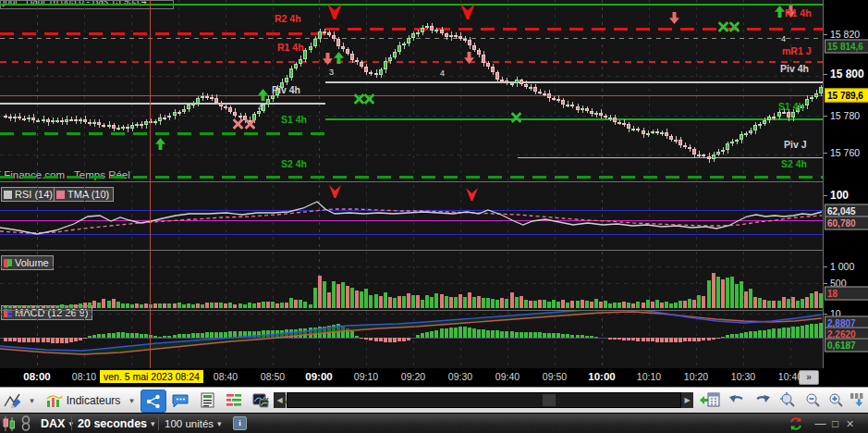 Image resolution: width=868 pixels, height=433 pixels. Describe the element at coordinates (65, 175) in the screenshot. I see `watermark: T-Finance.com - Temps Réel` at that location.